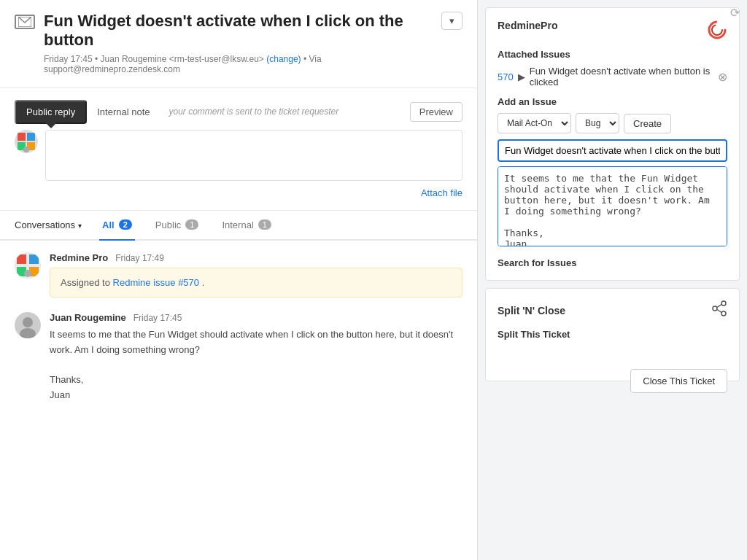 Image resolution: width=747 pixels, height=560 pixels. I want to click on conv-note-box: Assigned to Redmine issue #570 ., so click(256, 283).